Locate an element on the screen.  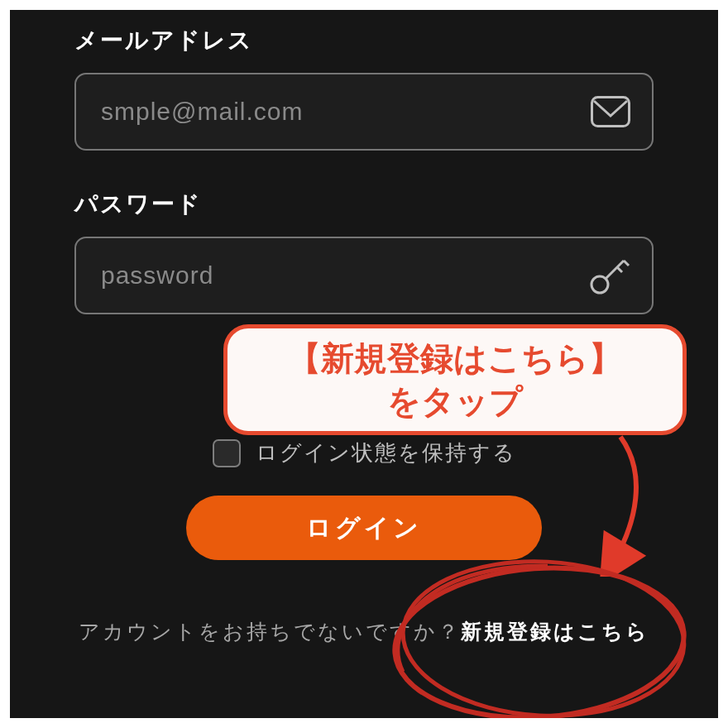
annotation-callout: 【新規登録はこちら】 をタップ is located at coordinates (455, 380).